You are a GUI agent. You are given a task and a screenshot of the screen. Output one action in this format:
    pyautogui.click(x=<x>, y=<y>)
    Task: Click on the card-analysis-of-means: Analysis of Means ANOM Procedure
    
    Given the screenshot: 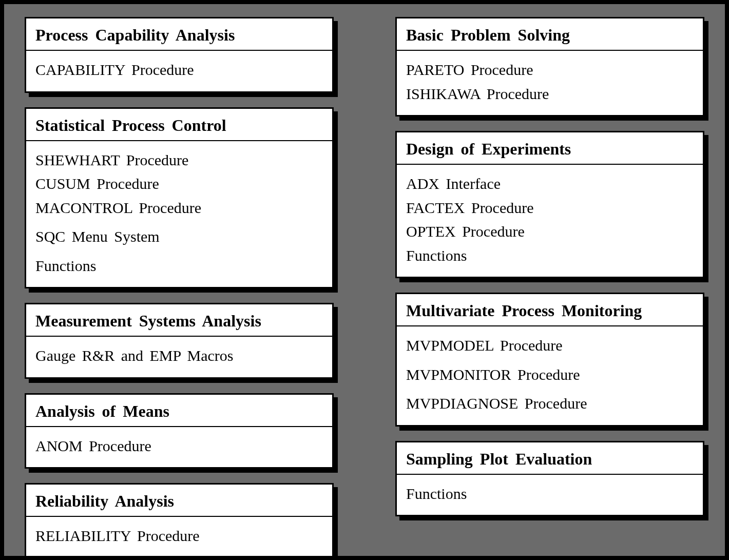 What is the action you would take?
    pyautogui.click(x=179, y=431)
    